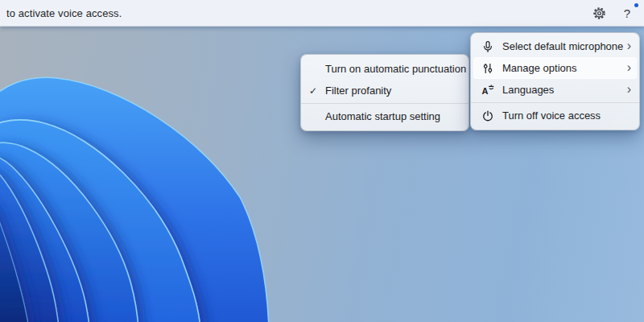 The height and width of the screenshot is (322, 644). I want to click on menu-item-label: Manage options, so click(565, 68).